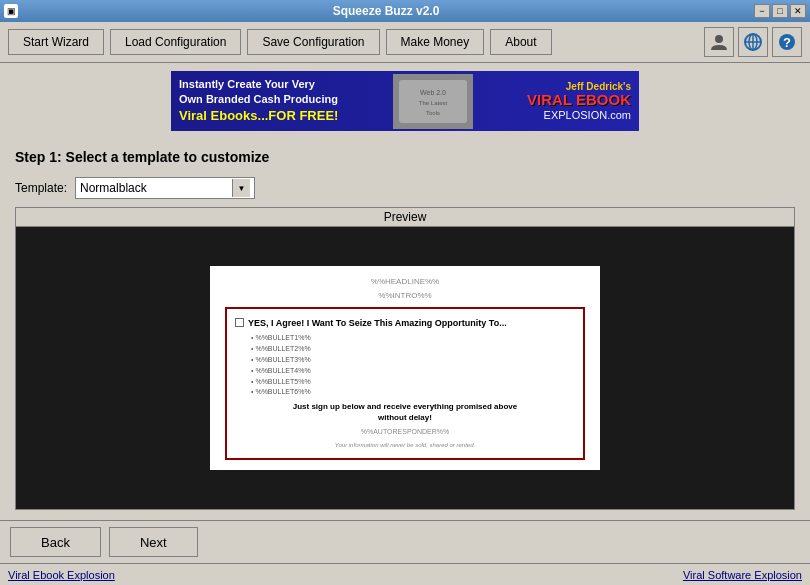  I want to click on minimize-button: −, so click(762, 11).